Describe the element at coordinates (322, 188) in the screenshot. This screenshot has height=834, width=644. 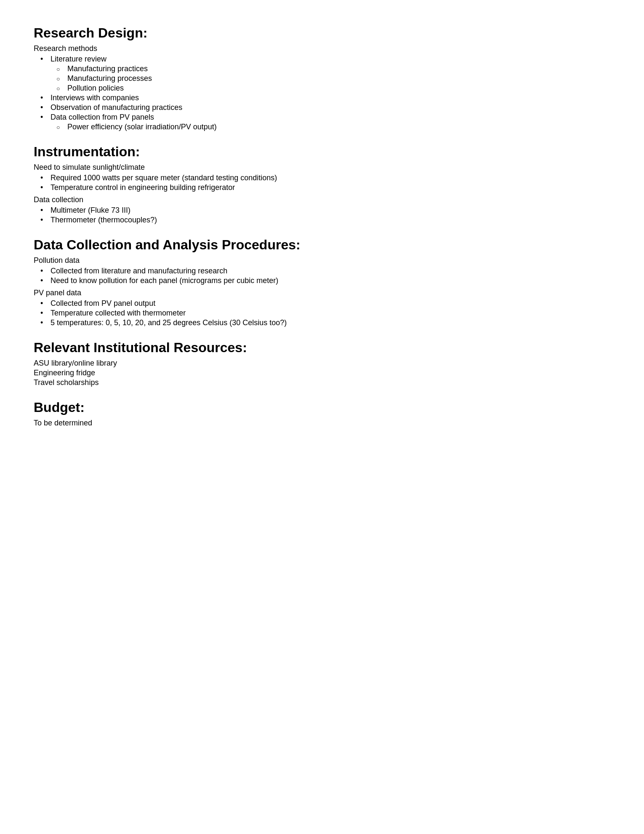
I see `list-item: Temperature control in engineering build…` at that location.